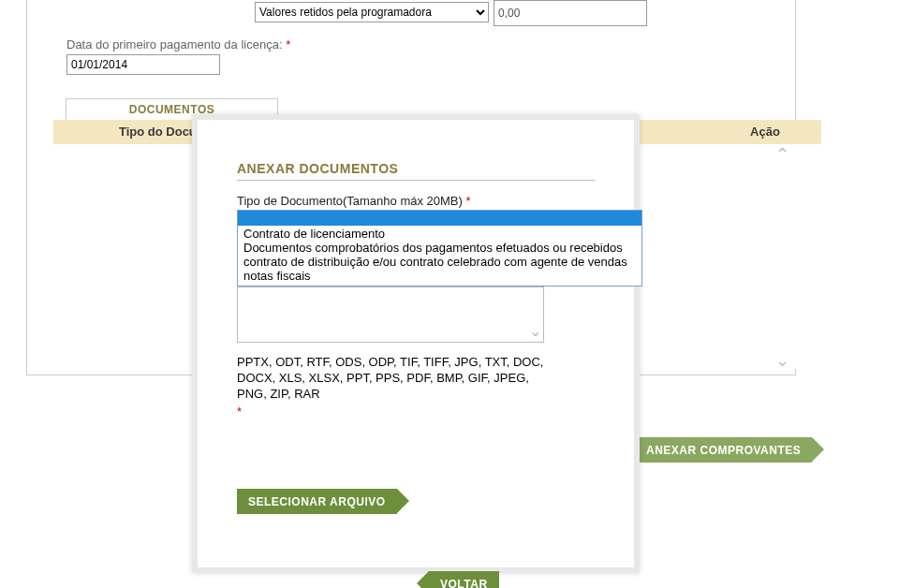  Describe the element at coordinates (765, 132) in the screenshot. I see `col-acao: Ação` at that location.